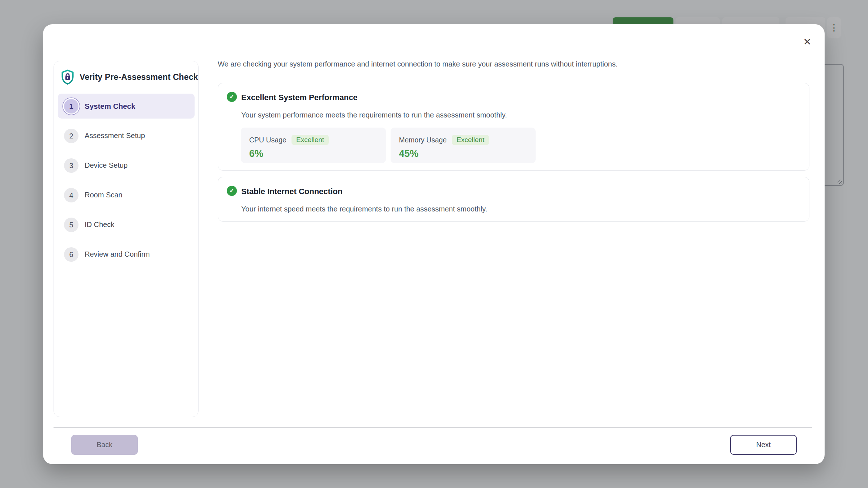  Describe the element at coordinates (71, 106) in the screenshot. I see `step-number: 1` at that location.